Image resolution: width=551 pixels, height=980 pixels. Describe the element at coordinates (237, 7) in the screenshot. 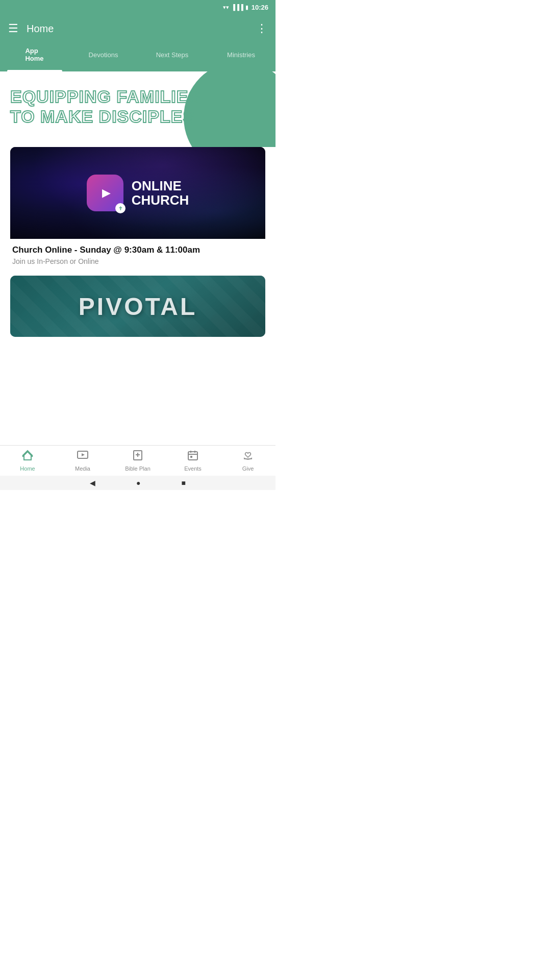

I see `signal-icon: ▐▐▐` at that location.